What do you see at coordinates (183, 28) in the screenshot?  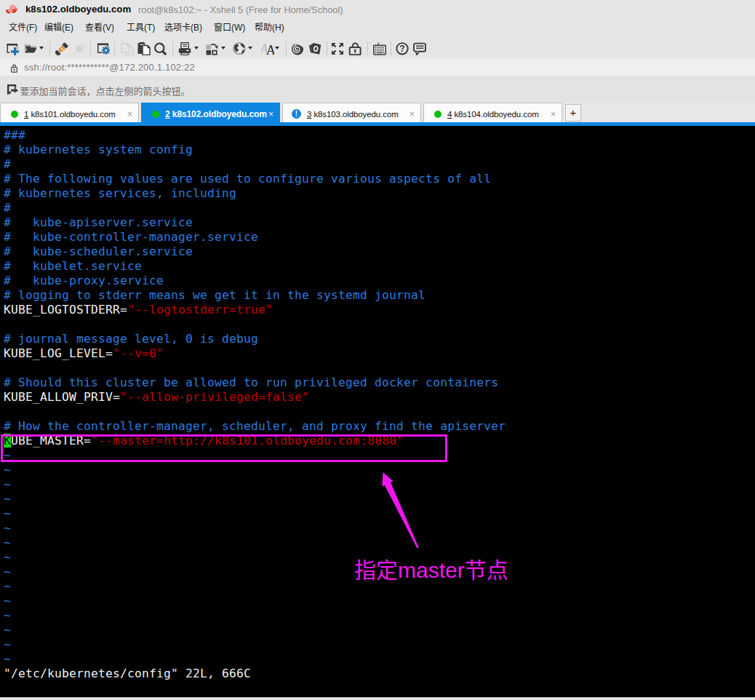 I see `menu-item-4: 选项卡(B)` at bounding box center [183, 28].